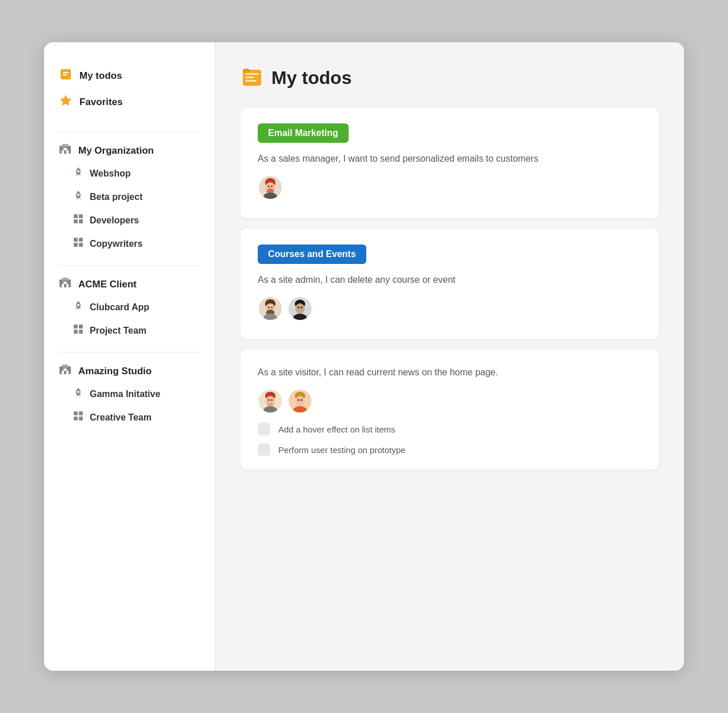 This screenshot has height=713, width=728. Describe the element at coordinates (119, 307) in the screenshot. I see `sidebar-item-clubcard-label: Clubcard App` at that location.